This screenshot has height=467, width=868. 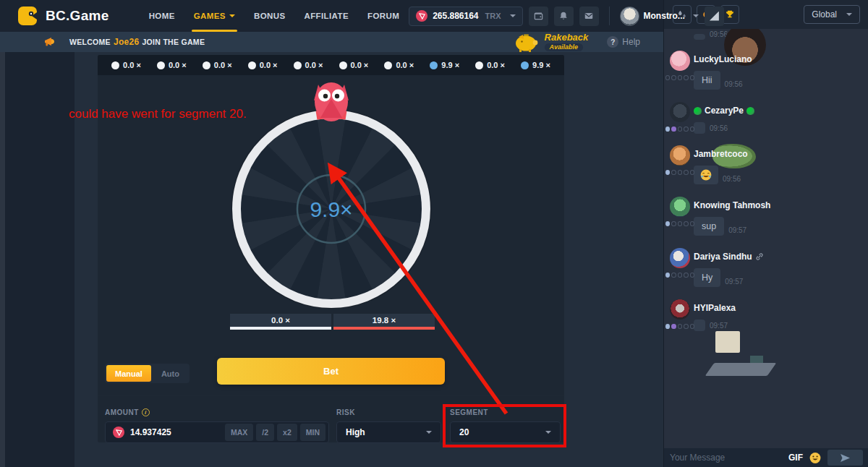 I want to click on info-icon: i, so click(x=146, y=412).